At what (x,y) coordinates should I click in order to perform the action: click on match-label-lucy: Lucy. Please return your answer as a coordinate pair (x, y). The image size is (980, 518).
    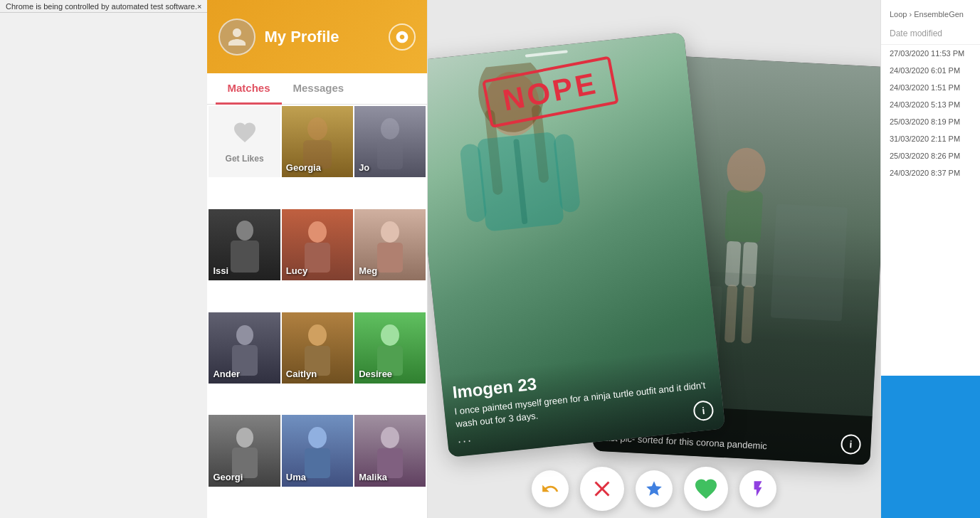
    Looking at the image, I should click on (297, 270).